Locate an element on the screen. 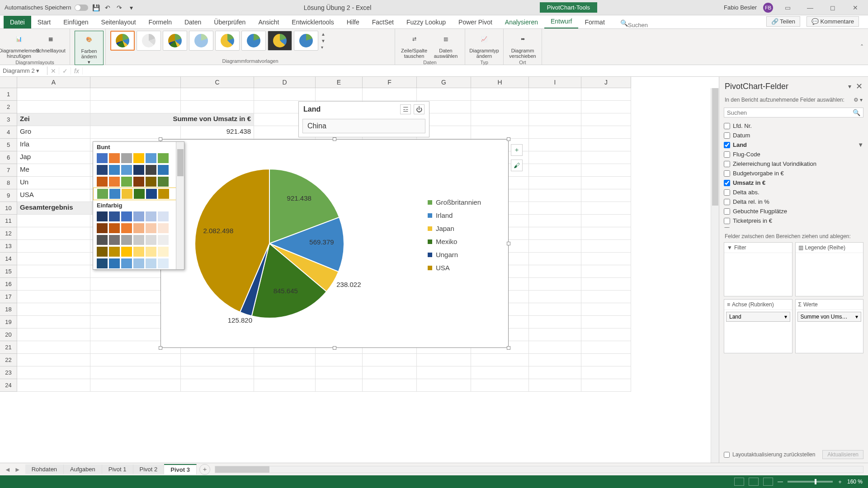  field-item: Delta rel. in % is located at coordinates (794, 202).